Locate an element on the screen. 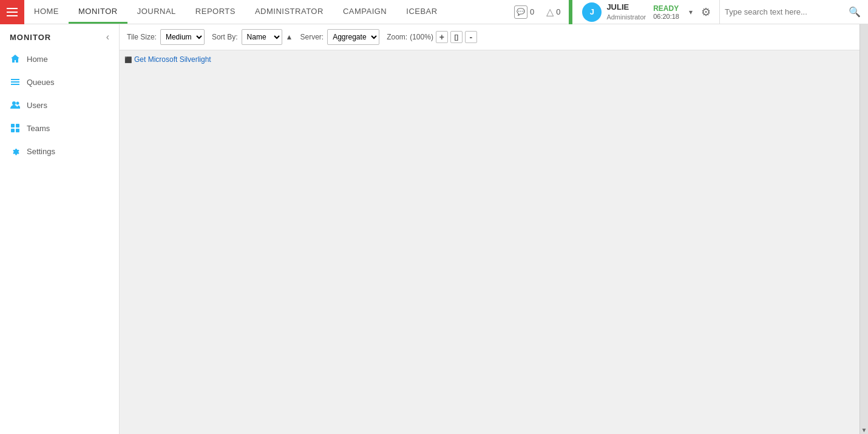  sidebar-item-queues: Queues is located at coordinates (59, 82).